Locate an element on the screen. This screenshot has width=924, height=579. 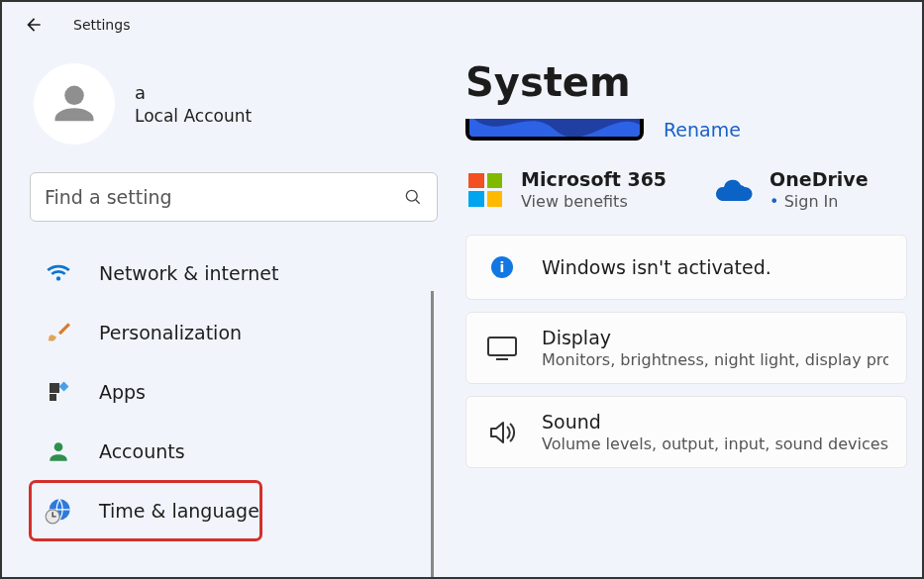
tile-microsoft365: Microsoft 365 View benefits is located at coordinates (566, 190).